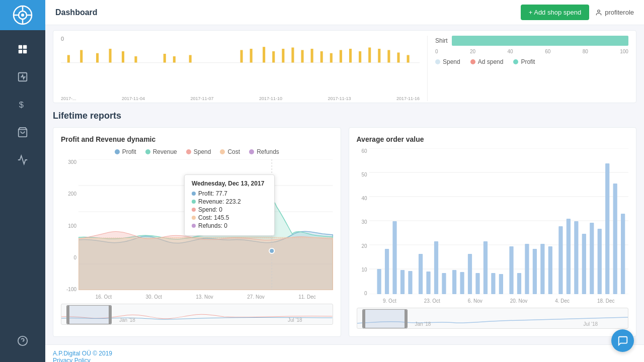 This screenshot has width=644, height=362. What do you see at coordinates (23, 49) in the screenshot?
I see `dashboard-icon` at bounding box center [23, 49].